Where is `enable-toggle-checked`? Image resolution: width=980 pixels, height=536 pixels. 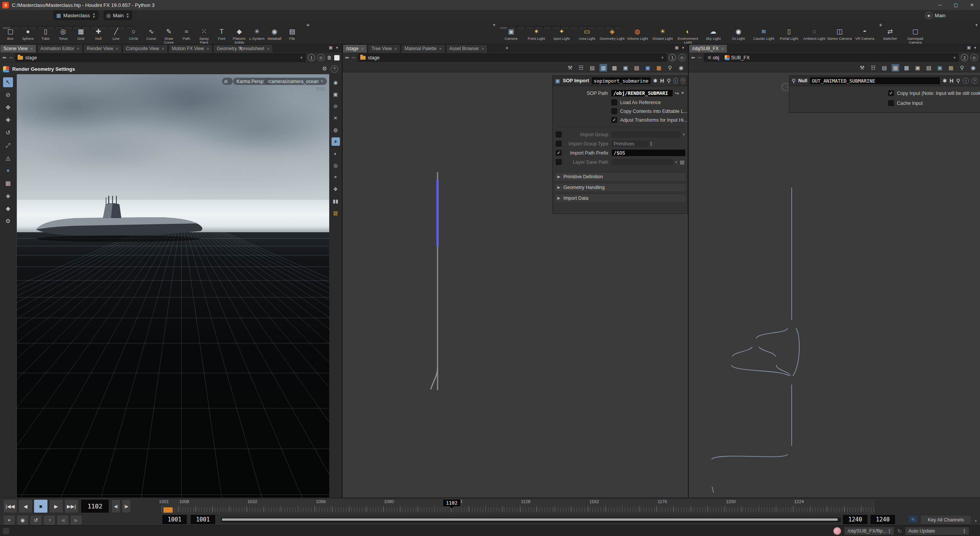
enable-toggle-checked is located at coordinates (559, 153).